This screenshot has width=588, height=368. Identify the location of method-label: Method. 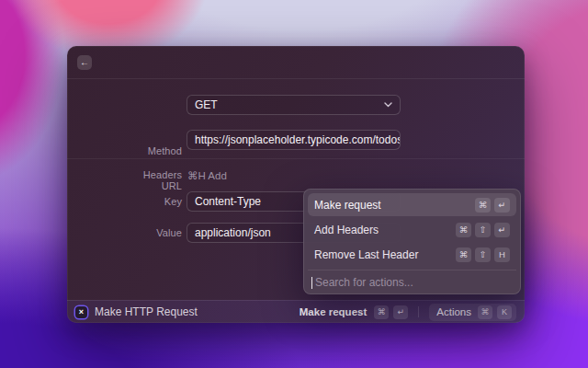
(125, 151).